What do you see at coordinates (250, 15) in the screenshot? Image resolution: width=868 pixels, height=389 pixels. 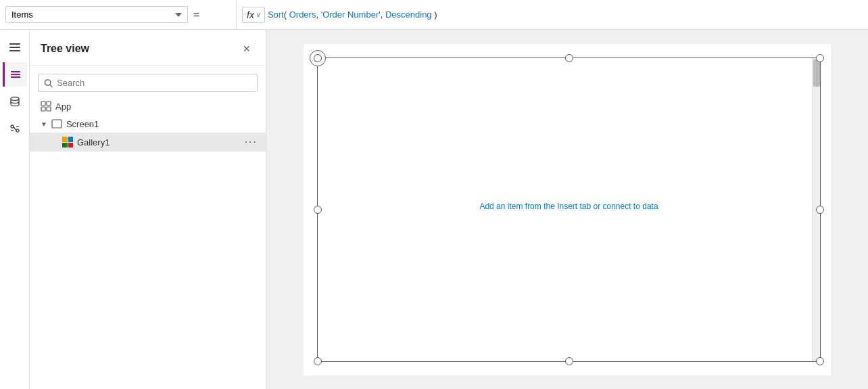 I see `fx-label: fx` at bounding box center [250, 15].